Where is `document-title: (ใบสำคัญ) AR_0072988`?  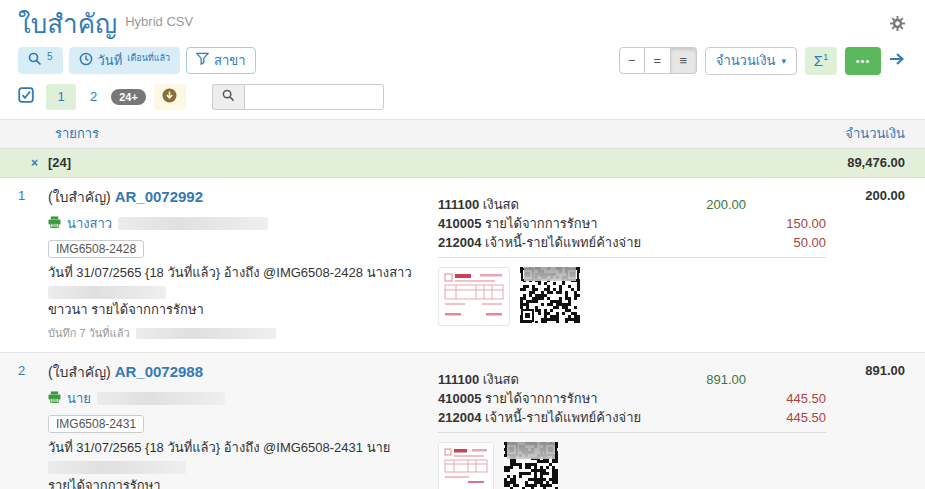
document-title: (ใบสำคัญ) AR_0072988 is located at coordinates (238, 372).